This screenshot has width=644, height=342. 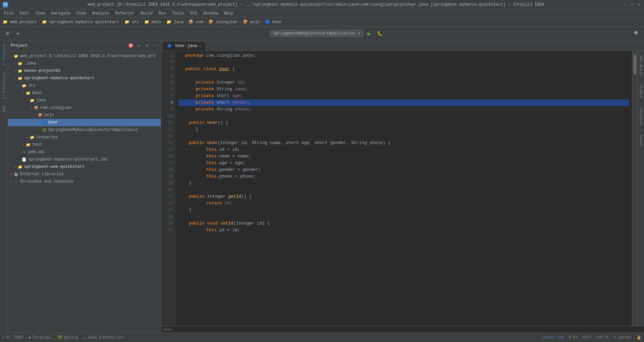 What do you see at coordinates (178, 13) in the screenshot?
I see `menu-item-tools: Tools` at bounding box center [178, 13].